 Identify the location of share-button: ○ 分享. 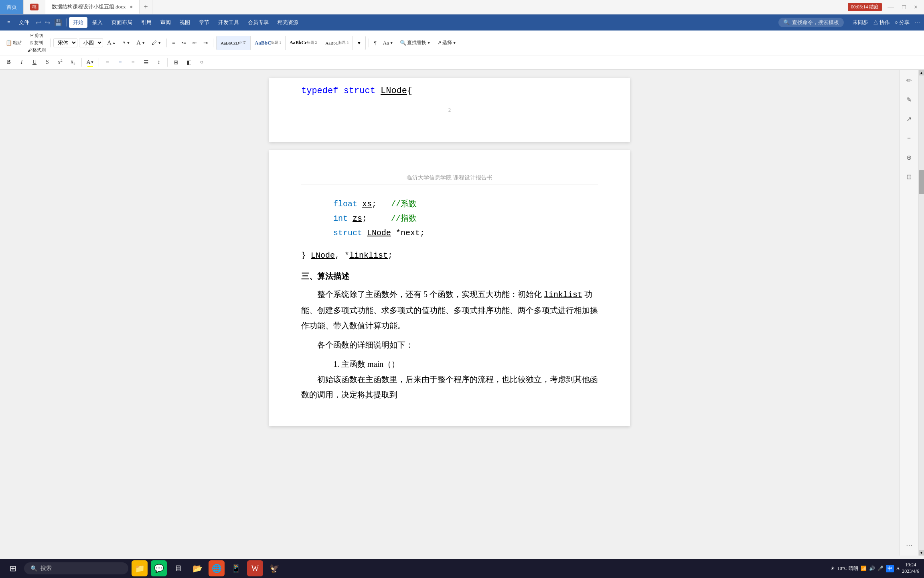
(902, 22).